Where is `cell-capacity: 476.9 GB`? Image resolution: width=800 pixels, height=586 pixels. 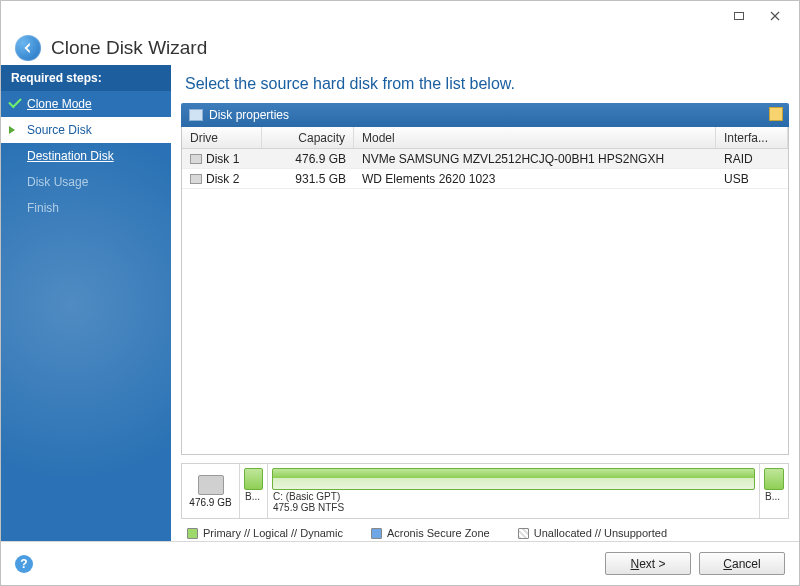
cell-capacity: 476.9 GB is located at coordinates (308, 159).